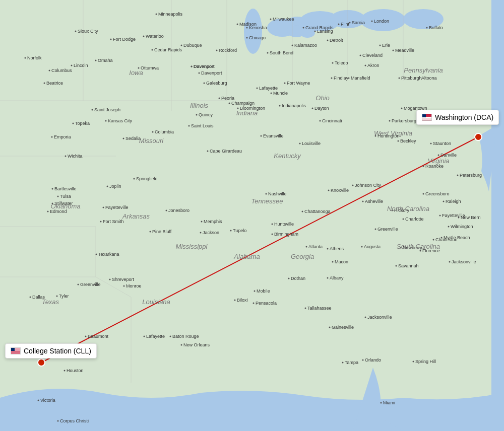 The width and height of the screenshot is (504, 431). What do you see at coordinates (16, 351) in the screenshot?
I see `origin-flag` at bounding box center [16, 351].